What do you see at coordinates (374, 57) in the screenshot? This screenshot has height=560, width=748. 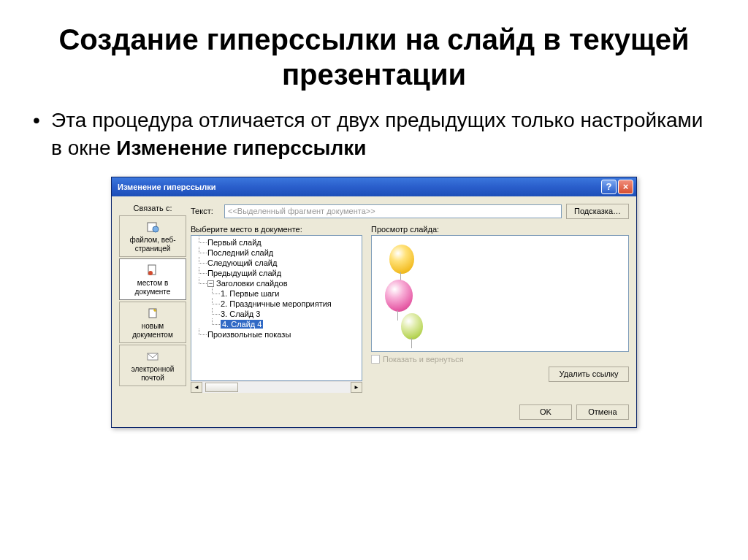 I see `slide-title: Создание гиперссылки на слайд в текущей …` at bounding box center [374, 57].